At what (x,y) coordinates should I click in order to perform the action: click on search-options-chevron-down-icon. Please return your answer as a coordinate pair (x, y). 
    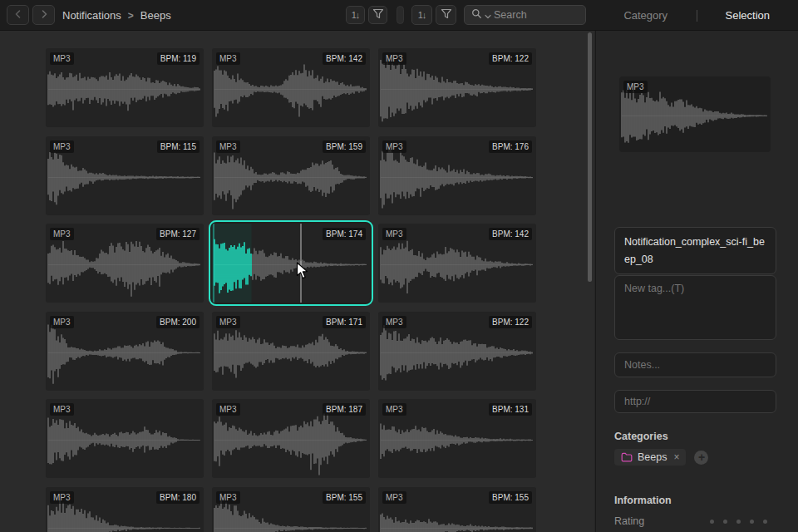
    Looking at the image, I should click on (488, 15).